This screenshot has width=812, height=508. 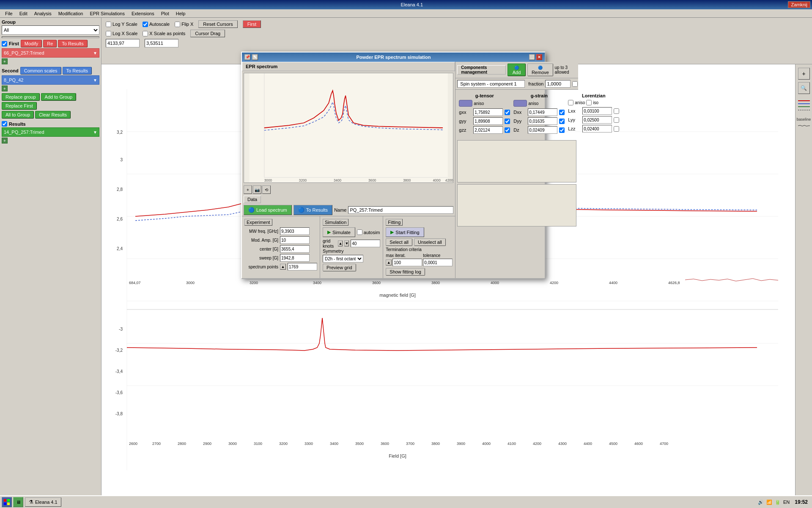 What do you see at coordinates (597, 111) in the screenshot?
I see `lxx-input` at bounding box center [597, 111].